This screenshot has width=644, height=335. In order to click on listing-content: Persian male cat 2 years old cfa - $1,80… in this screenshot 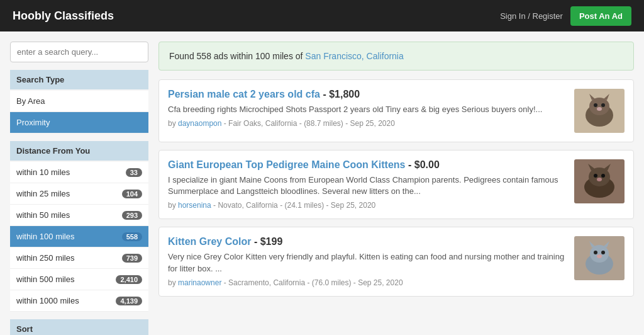, I will do `click(367, 111)`.